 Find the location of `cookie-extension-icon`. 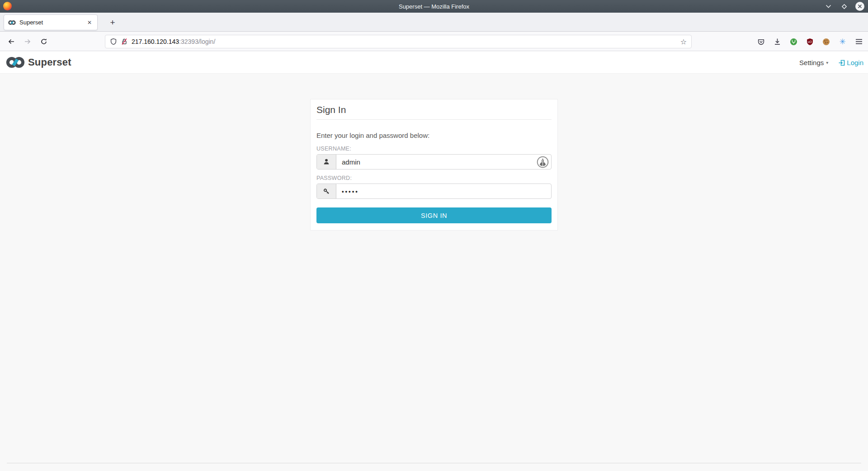

cookie-extension-icon is located at coordinates (826, 42).